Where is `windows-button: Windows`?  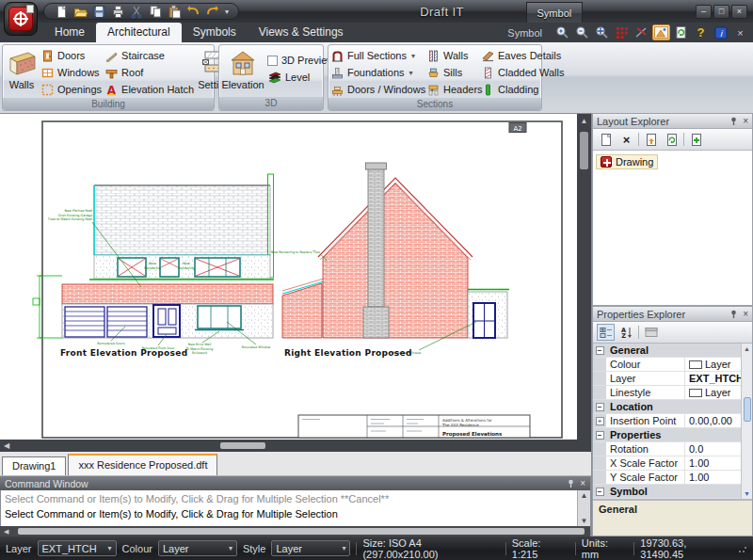 windows-button: Windows is located at coordinates (72, 72).